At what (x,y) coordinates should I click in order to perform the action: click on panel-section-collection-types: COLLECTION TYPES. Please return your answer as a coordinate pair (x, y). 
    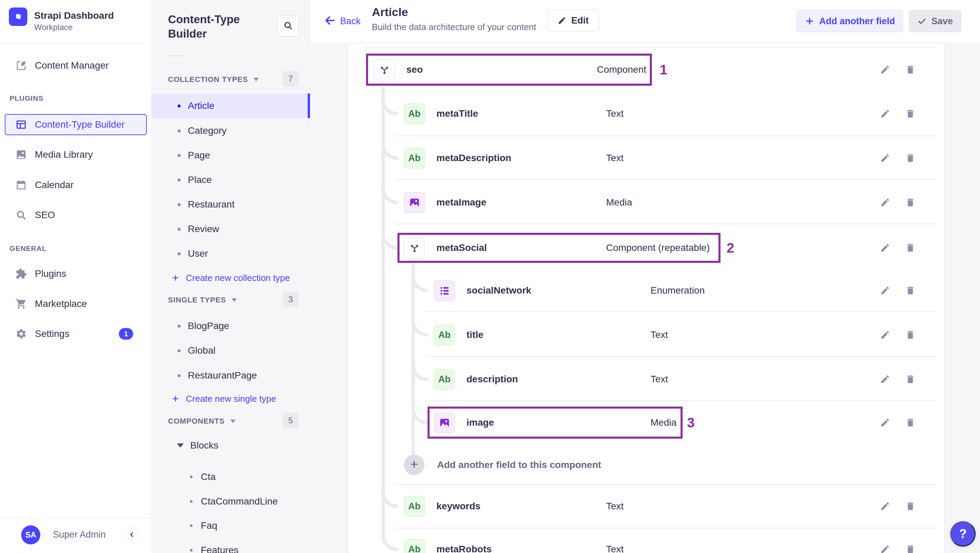
    Looking at the image, I should click on (213, 79).